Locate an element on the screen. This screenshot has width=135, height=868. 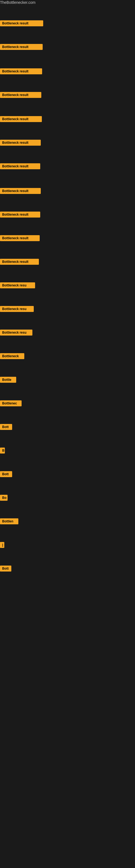
bottleneck-badge-row: Bottlenec is located at coordinates (11, 404).